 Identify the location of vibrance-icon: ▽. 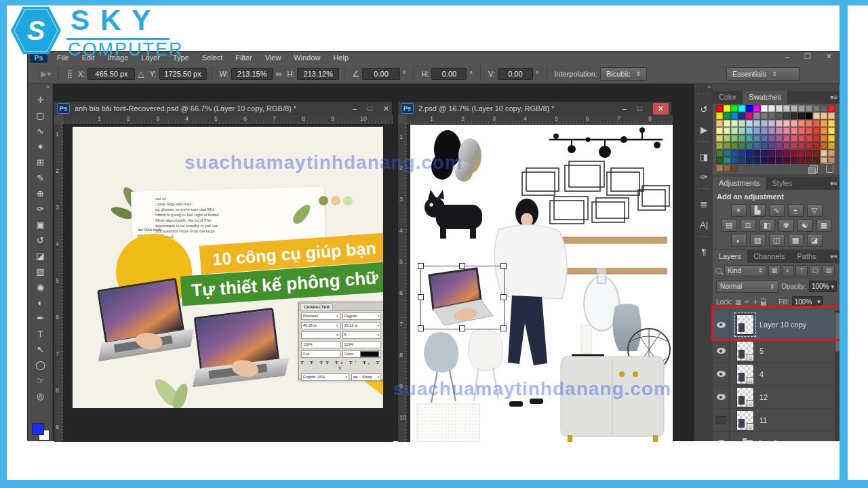
(815, 210).